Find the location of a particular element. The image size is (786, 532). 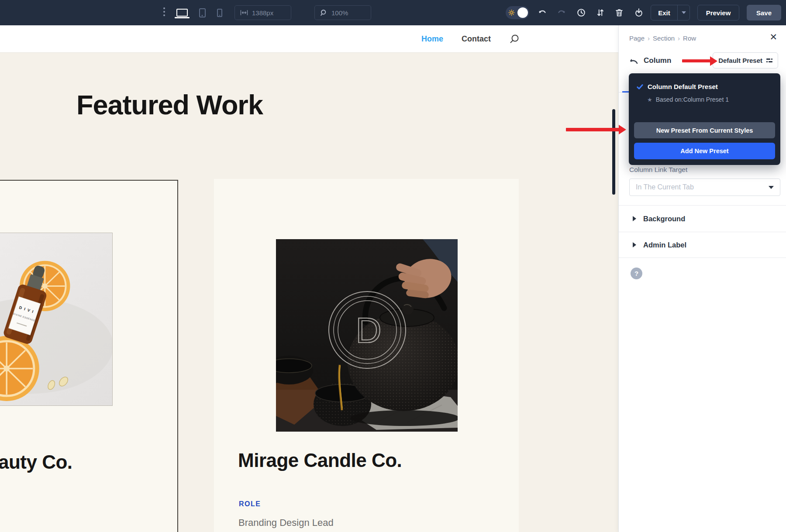

redo-button is located at coordinates (562, 13).